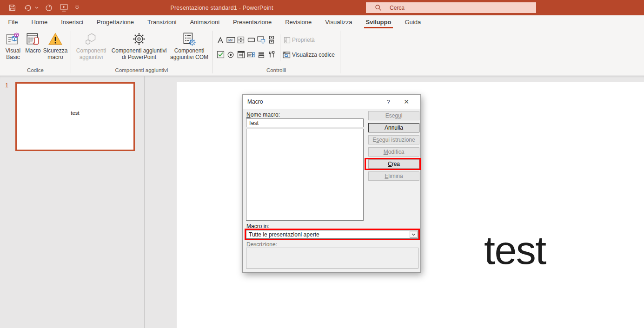  What do you see at coordinates (231, 40) in the screenshot?
I see `control-textbox: abl` at bounding box center [231, 40].